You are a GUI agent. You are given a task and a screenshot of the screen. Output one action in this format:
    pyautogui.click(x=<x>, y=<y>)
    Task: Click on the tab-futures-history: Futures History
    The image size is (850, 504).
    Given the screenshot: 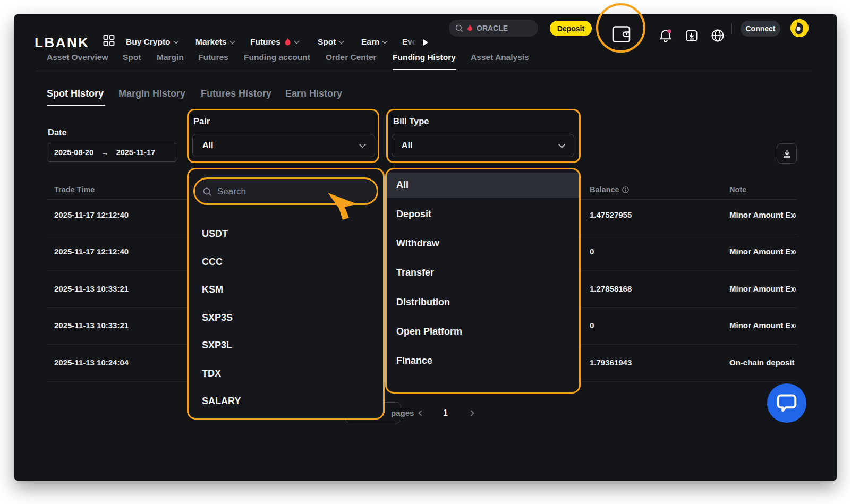 What is the action you would take?
    pyautogui.click(x=236, y=93)
    